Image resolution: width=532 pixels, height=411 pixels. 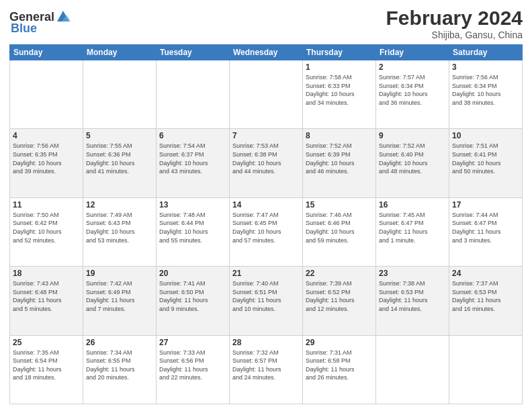 What do you see at coordinates (486, 273) in the screenshot?
I see `day-number: 24` at bounding box center [486, 273].